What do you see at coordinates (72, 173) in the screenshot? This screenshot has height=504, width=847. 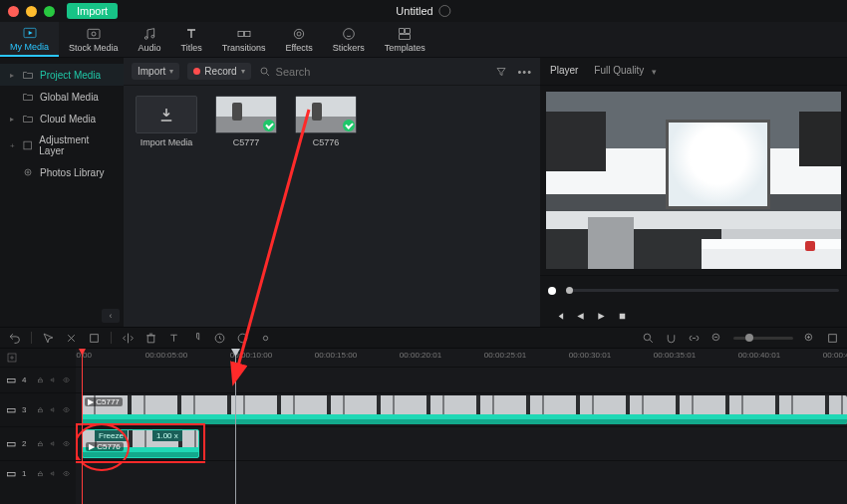 I see `sidebar-item-label: Photos Library` at bounding box center [72, 173].